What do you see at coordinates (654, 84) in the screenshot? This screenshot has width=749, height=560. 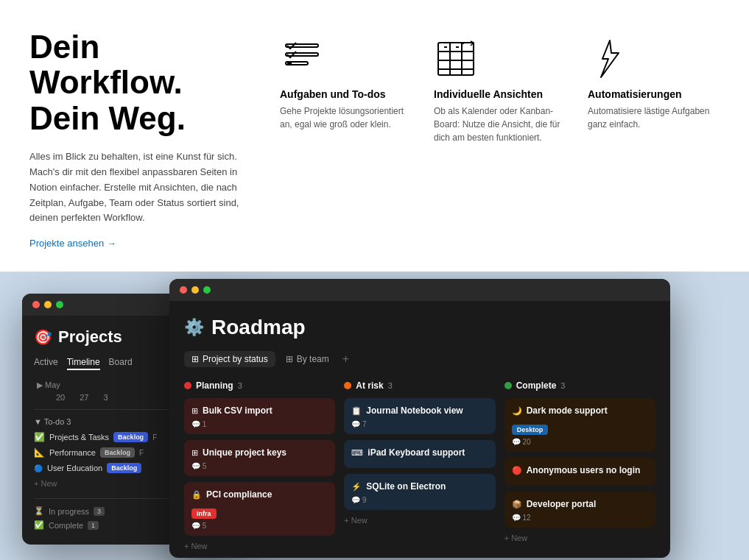 I see `feature-automatisierungen: Automatisierungen Automatisiere lästige …` at bounding box center [654, 84].